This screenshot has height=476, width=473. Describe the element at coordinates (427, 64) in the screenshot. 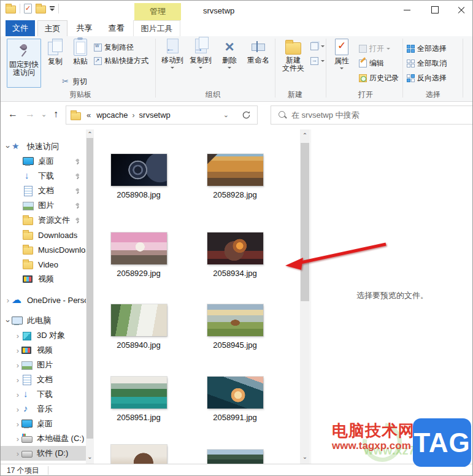

I see `select-none-button: 全部取消` at that location.